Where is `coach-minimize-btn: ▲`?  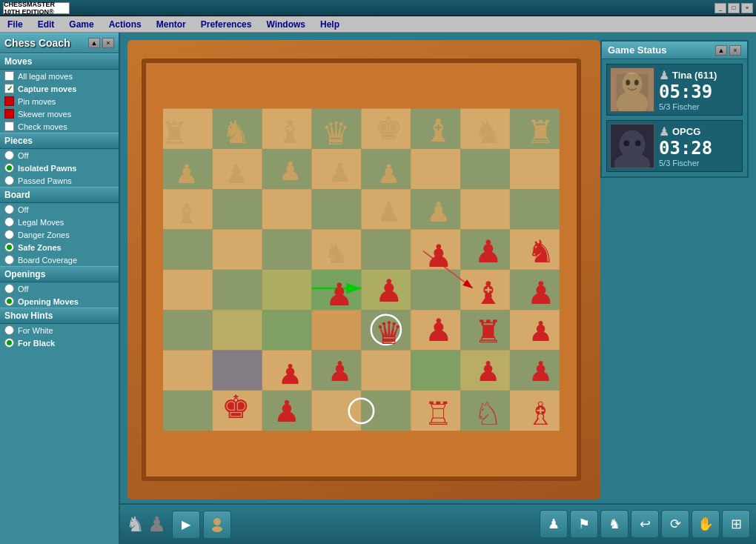 coach-minimize-btn: ▲ is located at coordinates (94, 43).